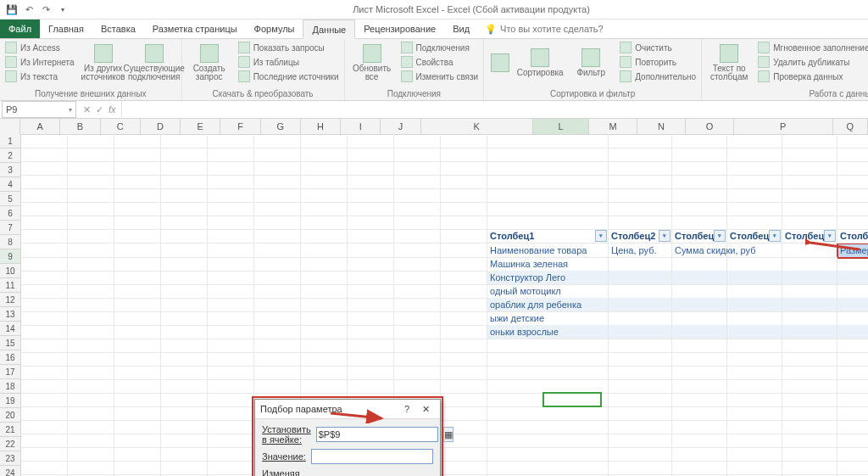 The width and height of the screenshot is (868, 476). I want to click on col-header: J, so click(400, 127).